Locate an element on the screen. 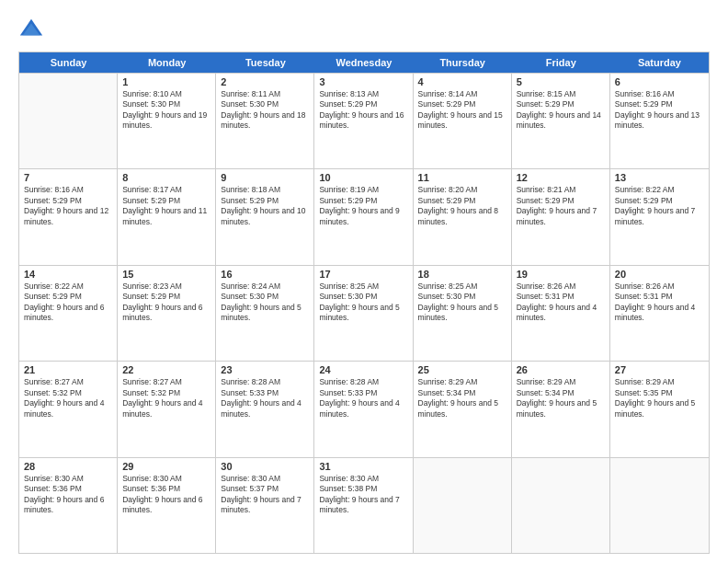 The image size is (728, 563). cell-info: Sunrise: 8:10 AMSunset: 5:30 PMDaylight:… is located at coordinates (166, 110).